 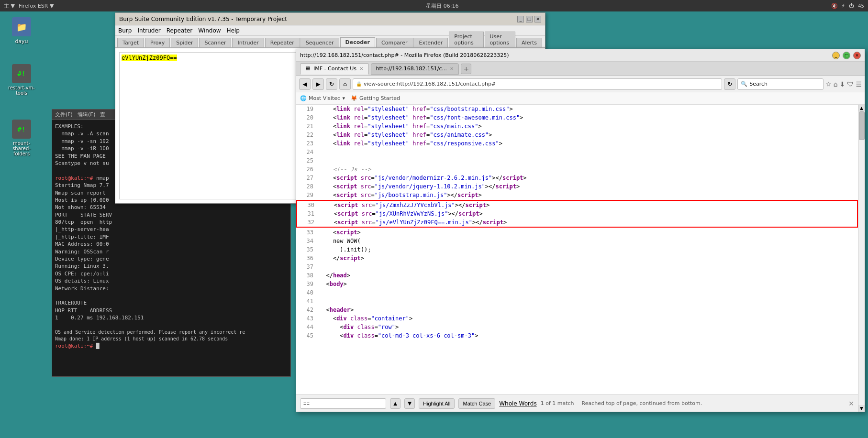 What do you see at coordinates (758, 84) in the screenshot?
I see `search-placeholder: Search` at bounding box center [758, 84].